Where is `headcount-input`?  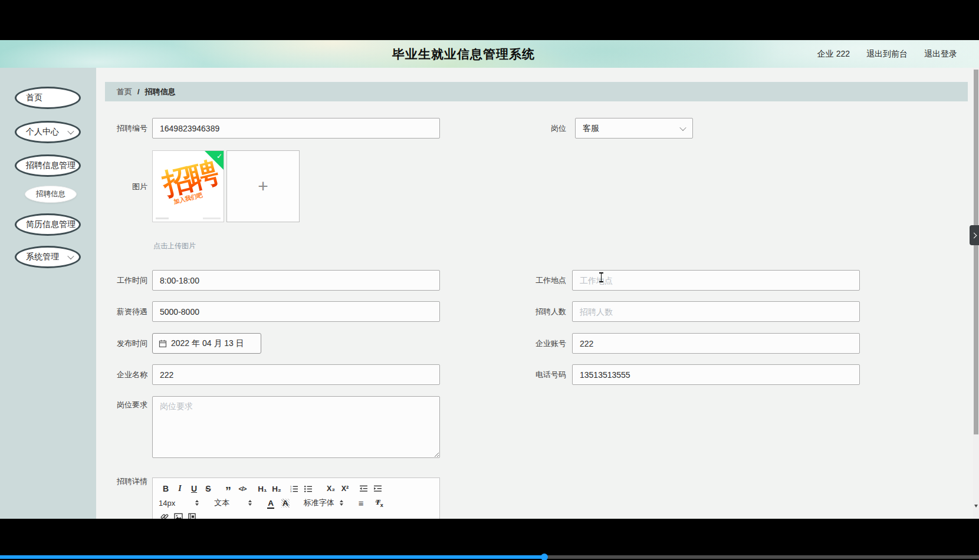 headcount-input is located at coordinates (716, 311).